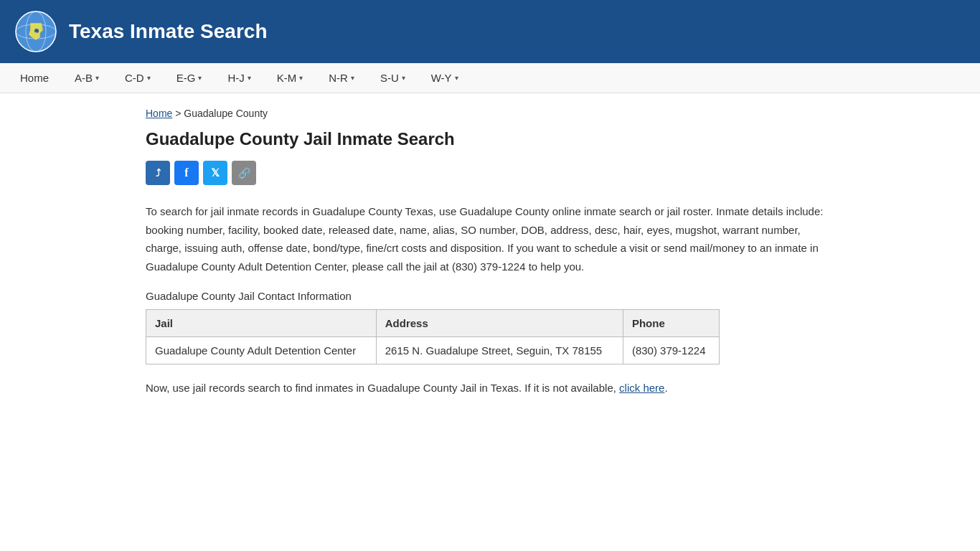 The height and width of the screenshot is (551, 980). What do you see at coordinates (433, 351) in the screenshot?
I see `table-row: Guadalupe County Adult Detention Center2…` at bounding box center [433, 351].